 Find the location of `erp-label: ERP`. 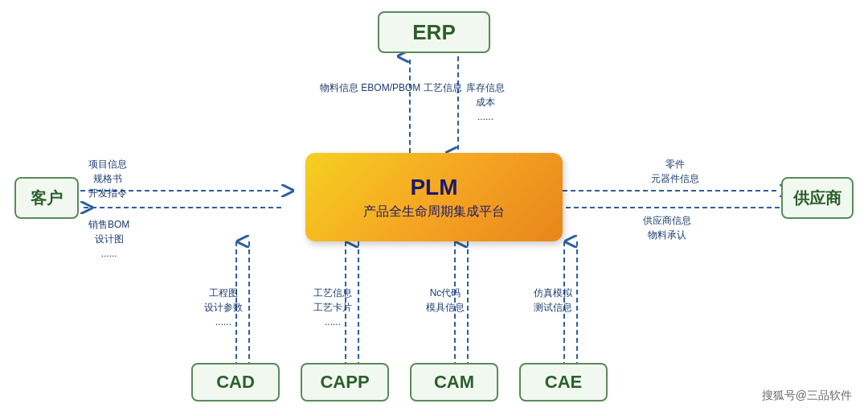

erp-label: ERP is located at coordinates (434, 32).